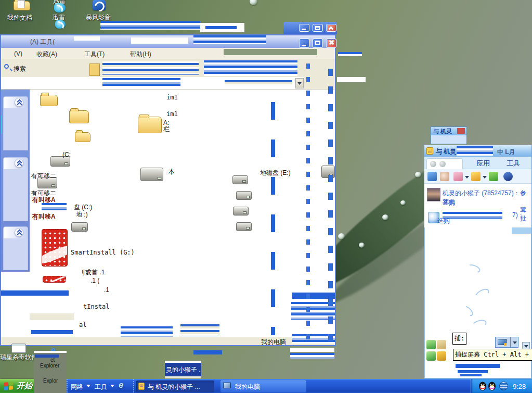  I want to click on share-folder-icon, so click(476, 176).